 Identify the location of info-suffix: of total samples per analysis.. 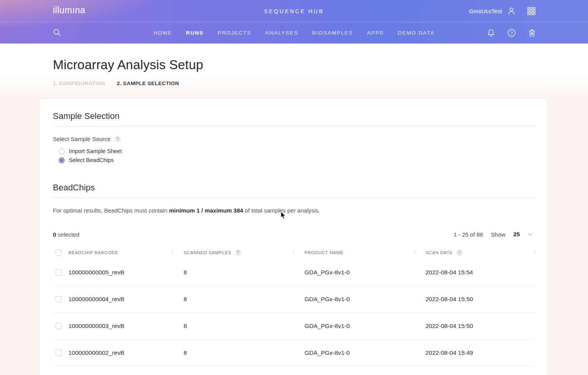
(282, 211).